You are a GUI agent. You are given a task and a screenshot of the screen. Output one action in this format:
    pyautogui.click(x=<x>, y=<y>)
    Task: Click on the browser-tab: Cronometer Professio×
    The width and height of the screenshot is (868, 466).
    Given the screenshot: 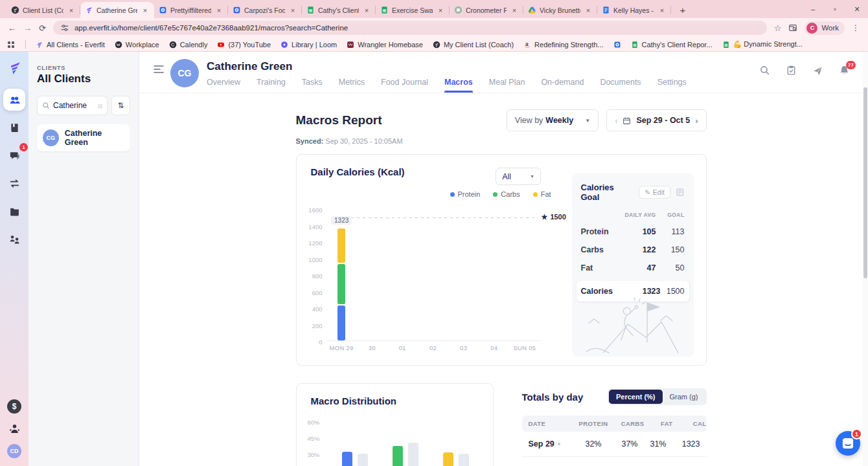 What is the action you would take?
    pyautogui.click(x=486, y=10)
    